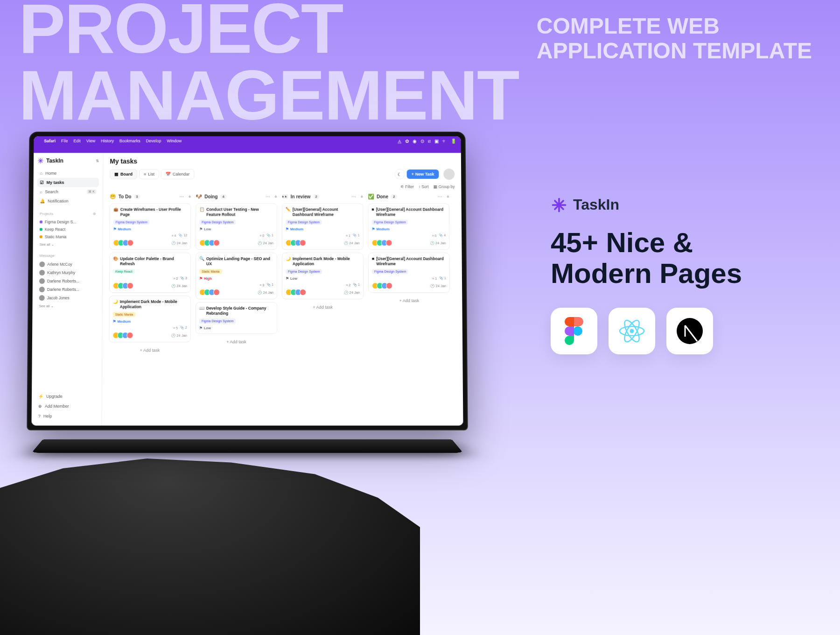  What do you see at coordinates (236, 307) in the screenshot?
I see `board-column-doing: 🐶Doing4⋯+📋Conduct User Testing - New Fea…` at bounding box center [236, 307].